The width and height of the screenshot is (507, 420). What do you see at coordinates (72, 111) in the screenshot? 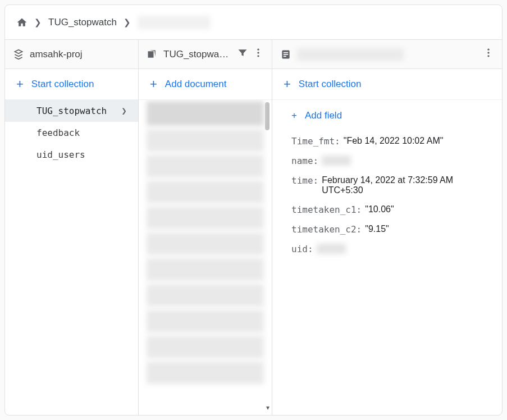
I see `collection-item-label: TUG_stopwatch` at bounding box center [72, 111].